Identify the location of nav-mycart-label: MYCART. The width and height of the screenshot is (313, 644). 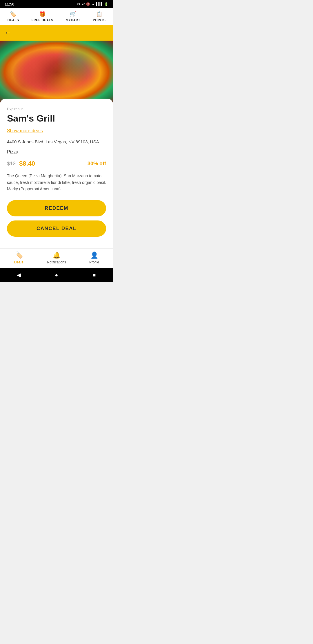
(73, 20).